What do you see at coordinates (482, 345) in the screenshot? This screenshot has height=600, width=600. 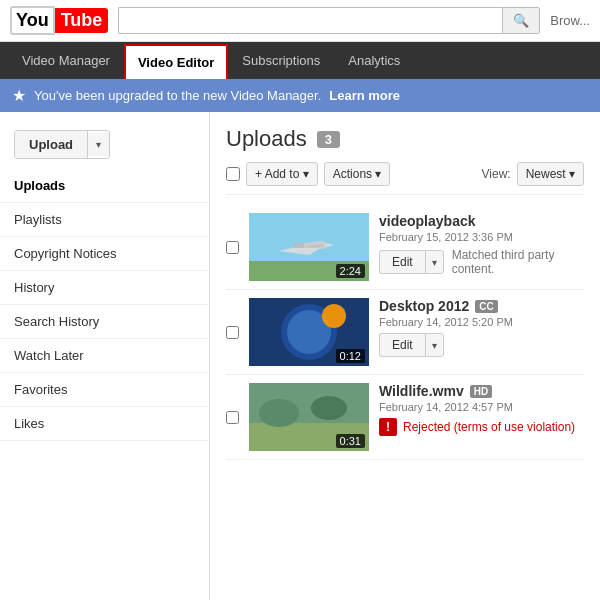 I see `video-actions-row: Edit ▾` at bounding box center [482, 345].